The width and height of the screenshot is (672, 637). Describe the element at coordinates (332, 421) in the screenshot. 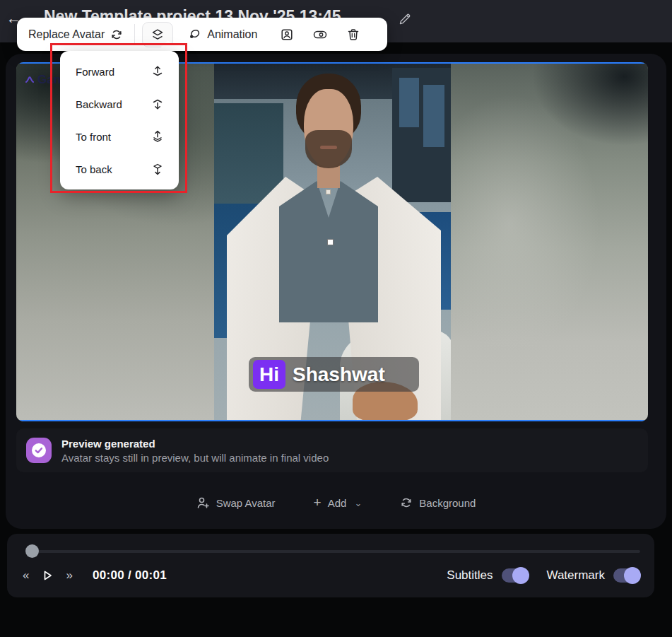

I see `selection-outline-bottom` at that location.